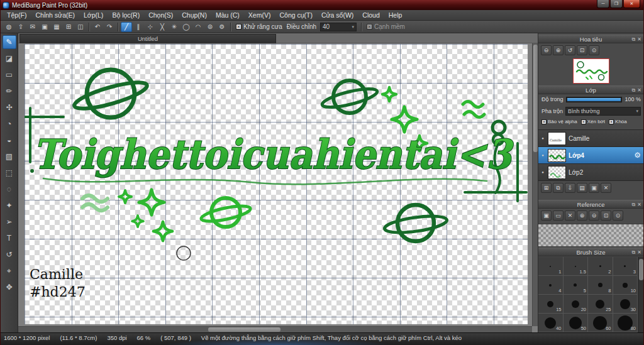 The height and width of the screenshot is (345, 644). What do you see at coordinates (244, 329) in the screenshot?
I see `horizontal-scroll-thumb` at bounding box center [244, 329].